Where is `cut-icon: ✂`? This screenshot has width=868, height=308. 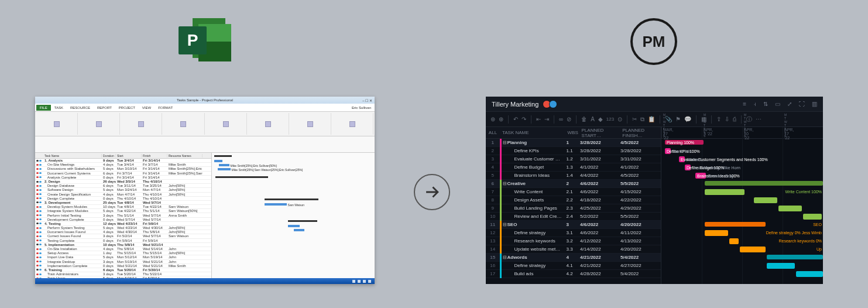 cut-icon: ✂ is located at coordinates (634, 119).